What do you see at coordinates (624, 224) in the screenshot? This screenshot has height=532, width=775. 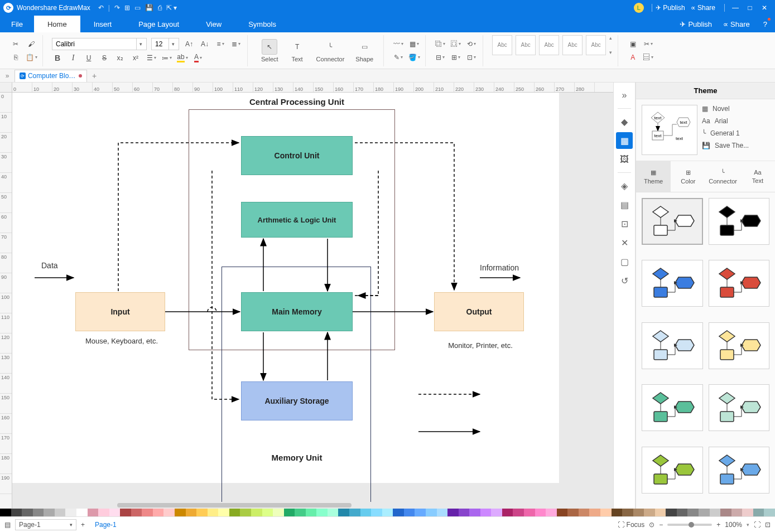 I see `navigator-icon: ⊡` at bounding box center [624, 224].